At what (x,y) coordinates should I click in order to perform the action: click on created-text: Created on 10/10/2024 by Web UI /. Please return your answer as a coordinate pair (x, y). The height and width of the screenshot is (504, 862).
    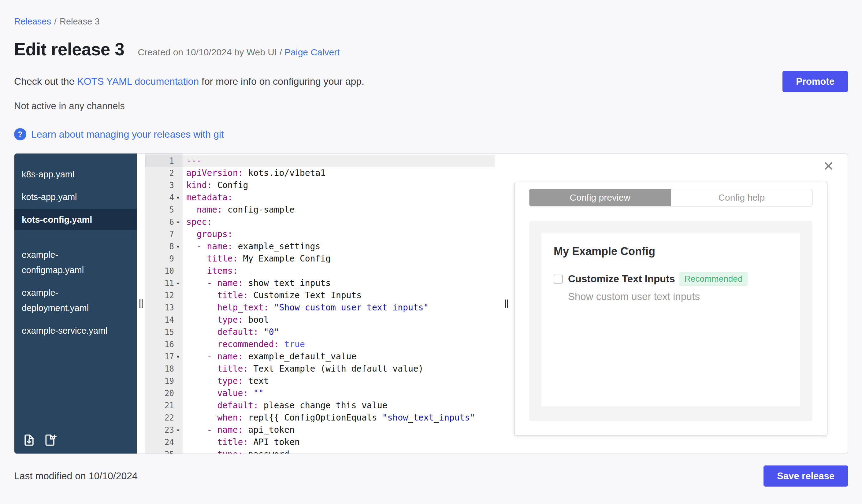
    Looking at the image, I should click on (211, 52).